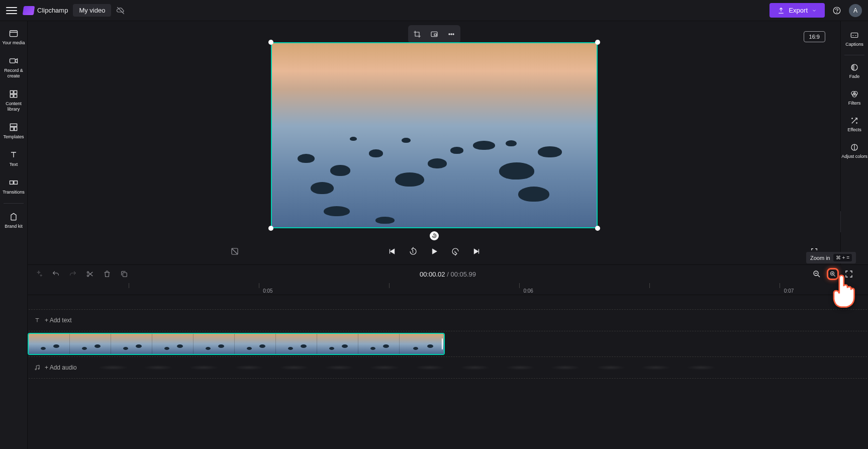 The height and width of the screenshot is (449, 868). What do you see at coordinates (854, 71) in the screenshot?
I see `sidebar-item-fade: Fade` at bounding box center [854, 71].